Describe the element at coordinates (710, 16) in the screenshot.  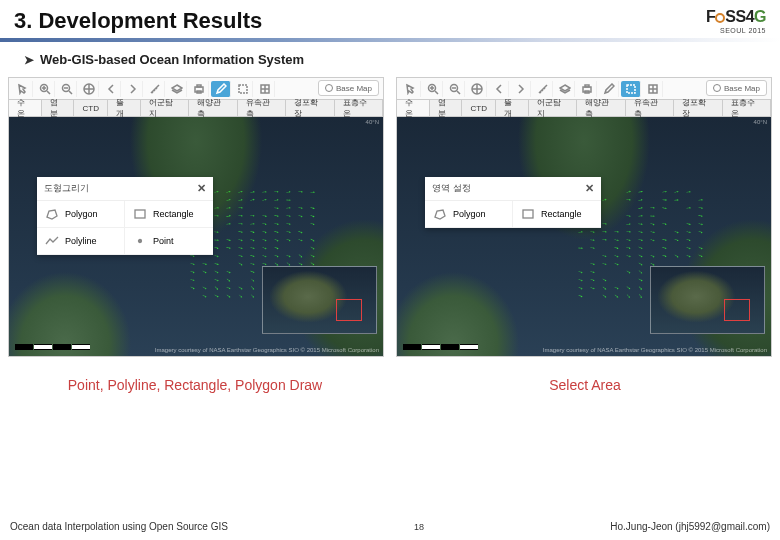
I see `logo-letter-f: F` at that location.